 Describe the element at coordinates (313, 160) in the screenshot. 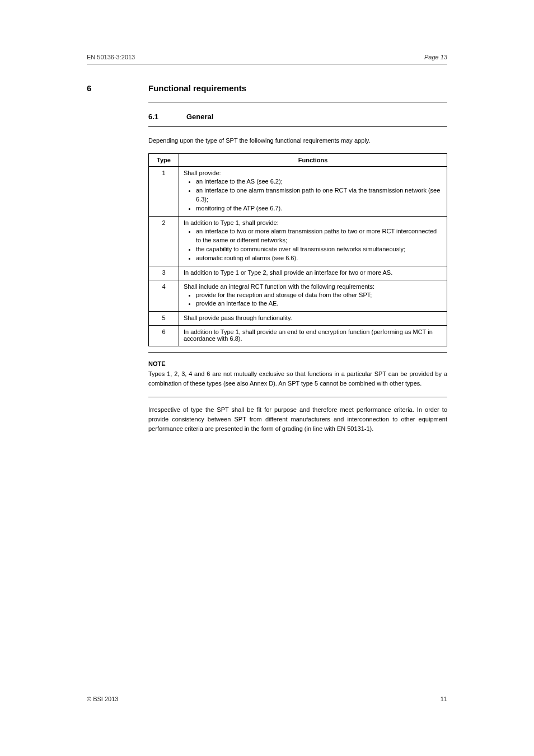

I see `table-header-functions: Functions` at that location.